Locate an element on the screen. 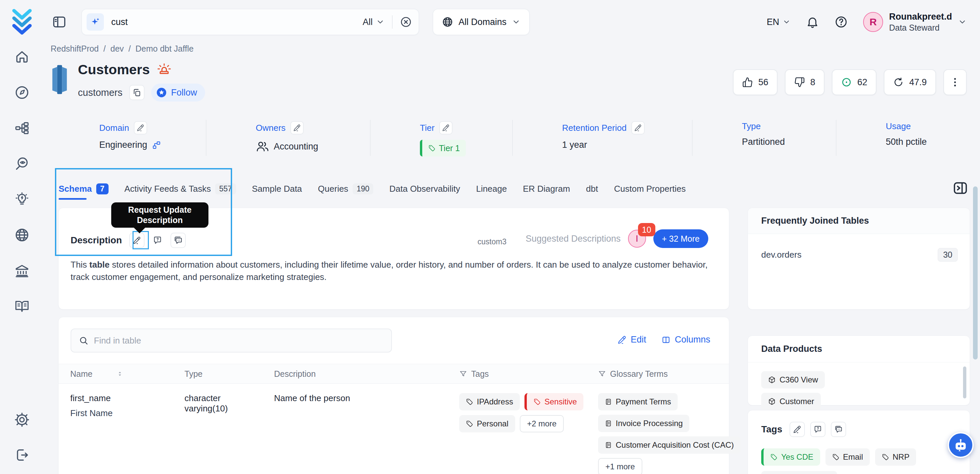 The width and height of the screenshot is (980, 474). table-row: first_name First Name character varying(… is located at coordinates (394, 429).